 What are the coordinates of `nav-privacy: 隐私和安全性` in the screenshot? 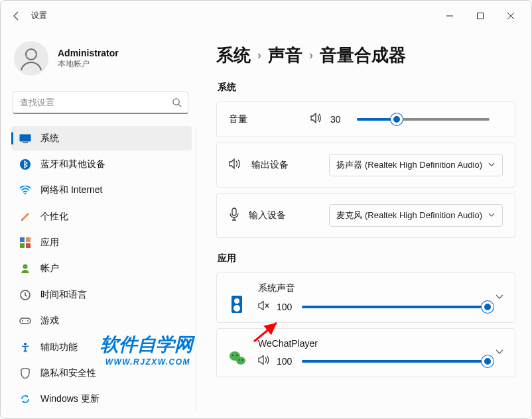 It's located at (101, 373).